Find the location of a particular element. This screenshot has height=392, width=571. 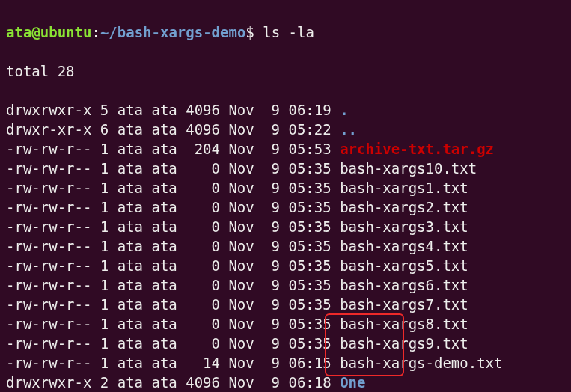

list-row: -rw-rw-r-- 1 ata ata 14 Nov 9 06:15 bash… is located at coordinates (286, 363).